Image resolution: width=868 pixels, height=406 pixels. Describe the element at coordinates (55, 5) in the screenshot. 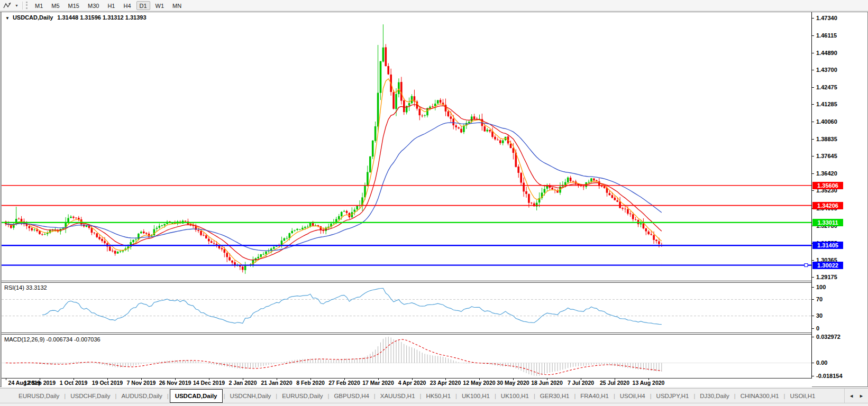

I see `timeframe-button-m5: M5` at that location.